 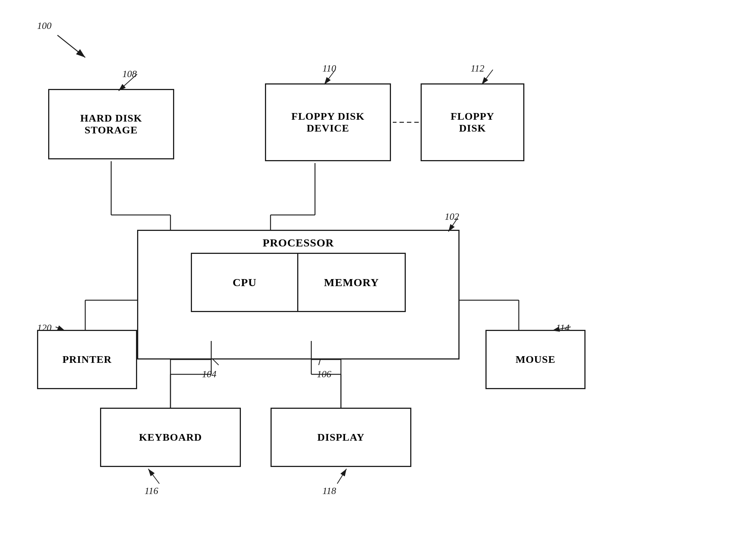 What do you see at coordinates (328, 122) in the screenshot?
I see `floppy-device-box: FLOPPY DISKDEVICE` at bounding box center [328, 122].